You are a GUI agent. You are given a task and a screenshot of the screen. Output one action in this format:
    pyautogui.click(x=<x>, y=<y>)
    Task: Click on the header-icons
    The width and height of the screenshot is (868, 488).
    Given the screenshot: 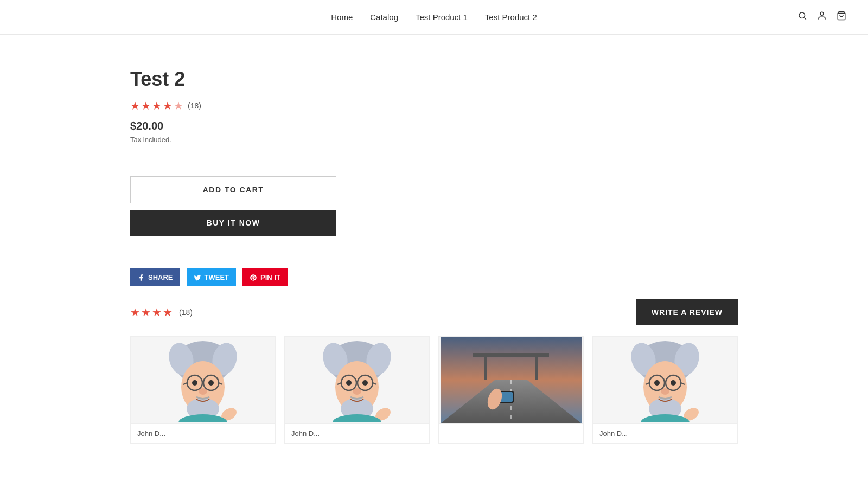 What is the action you would take?
    pyautogui.click(x=822, y=17)
    